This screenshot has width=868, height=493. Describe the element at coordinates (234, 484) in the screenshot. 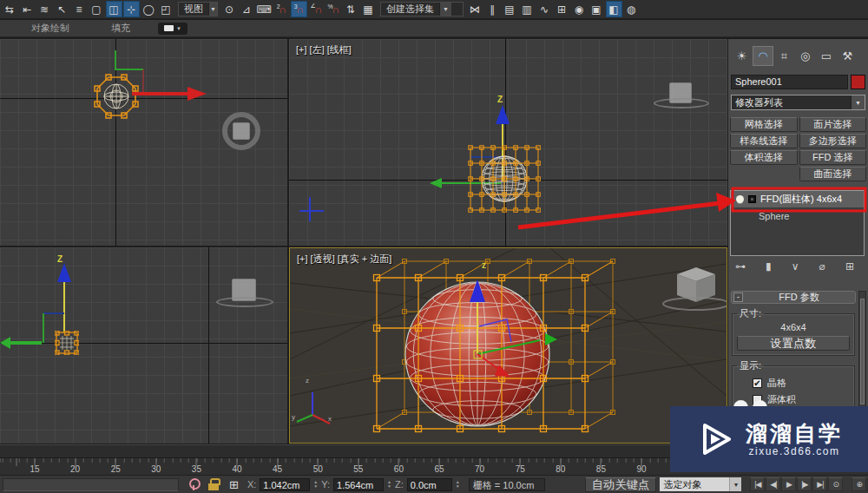

I see `coordinate-display-icon: ⊞` at that location.